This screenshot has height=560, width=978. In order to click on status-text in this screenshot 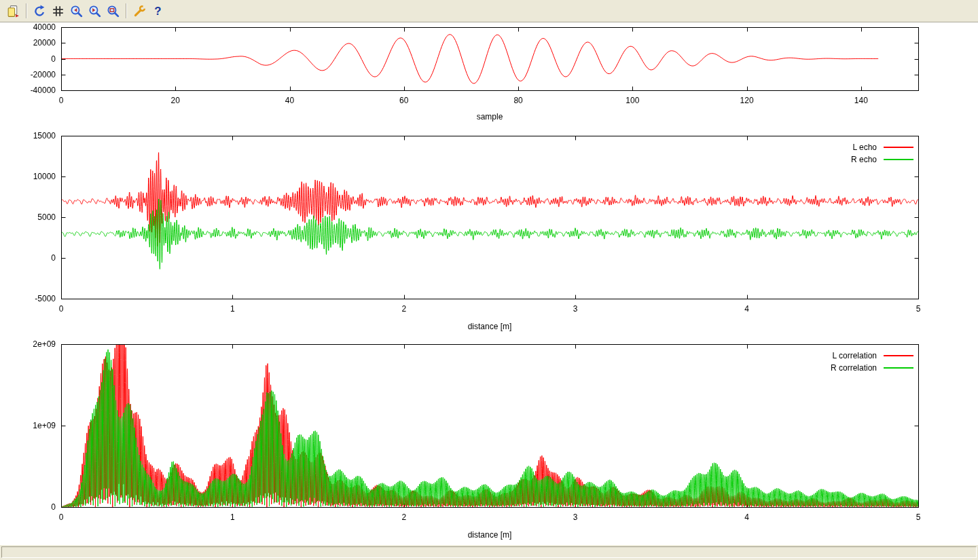, I will do `click(489, 553)`.